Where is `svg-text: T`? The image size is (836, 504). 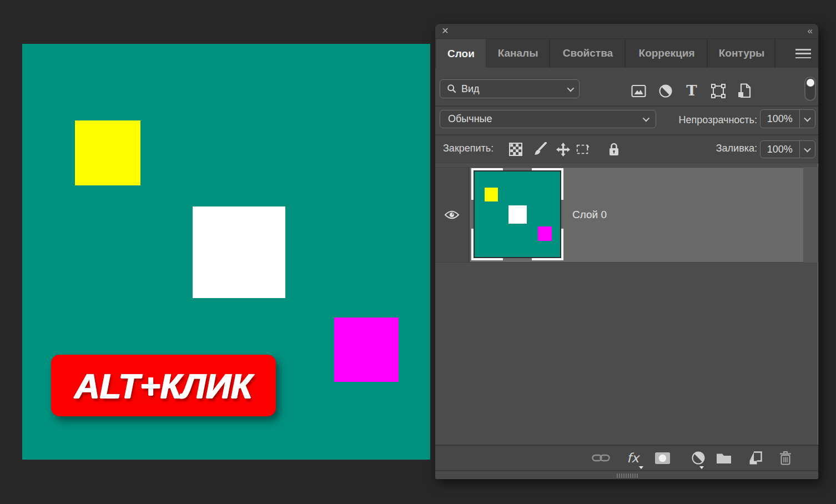
svg-text: T is located at coordinates (692, 91).